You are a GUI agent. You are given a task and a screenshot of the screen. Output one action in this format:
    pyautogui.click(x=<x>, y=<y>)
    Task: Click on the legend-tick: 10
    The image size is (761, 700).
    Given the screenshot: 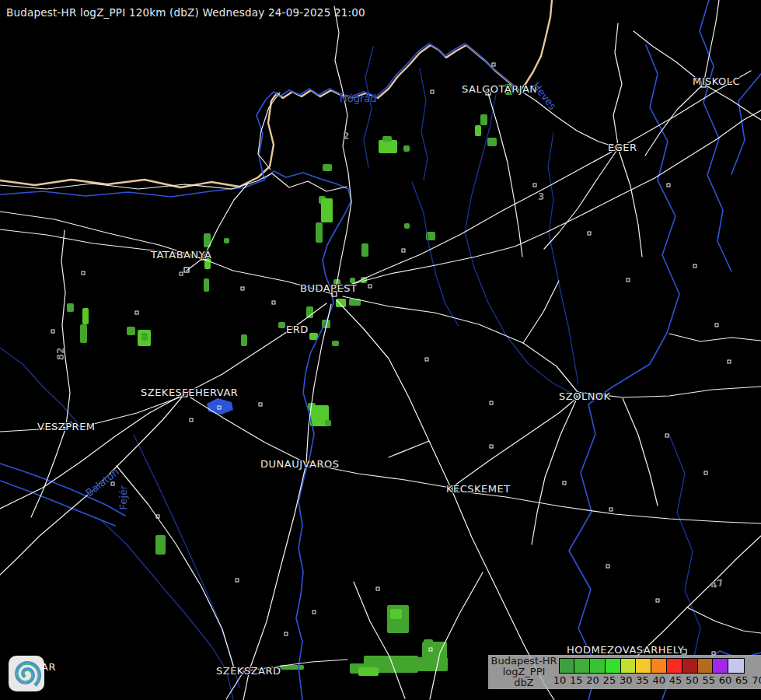 What is the action you would take?
    pyautogui.click(x=560, y=680)
    